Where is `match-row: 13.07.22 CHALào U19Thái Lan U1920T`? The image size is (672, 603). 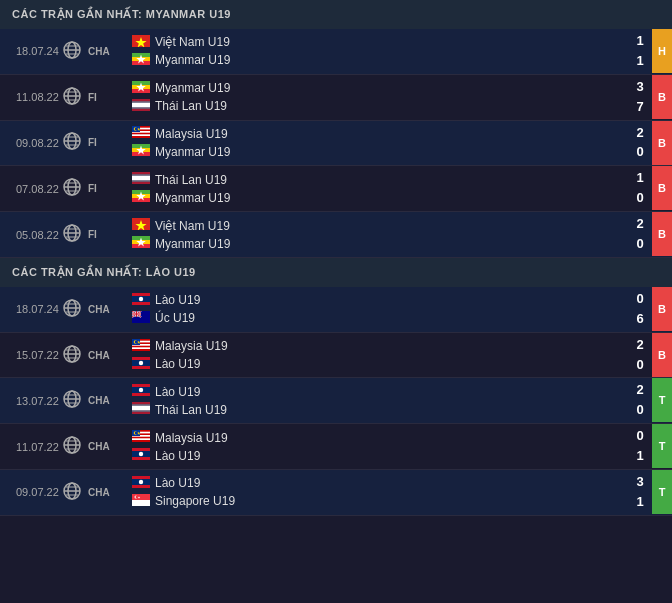 match-row: 13.07.22 CHALào U19Thái Lan U1920T is located at coordinates (336, 401).